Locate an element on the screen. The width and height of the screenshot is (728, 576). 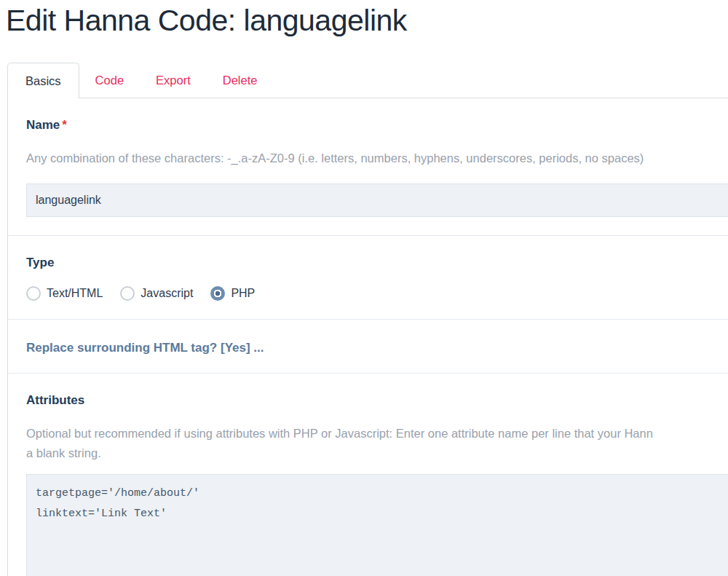
attributes-description-line2: a blank string. is located at coordinates (377, 453).